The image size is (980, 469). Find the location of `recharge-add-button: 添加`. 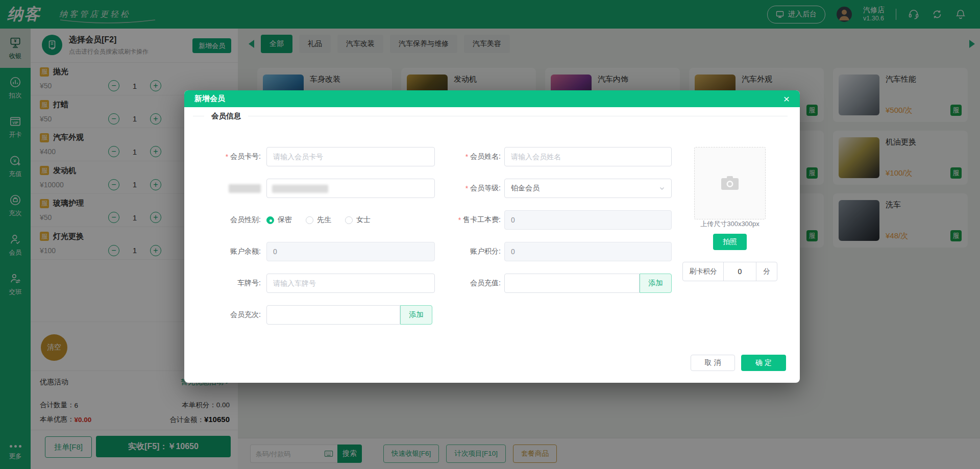

recharge-add-button: 添加 is located at coordinates (655, 283).